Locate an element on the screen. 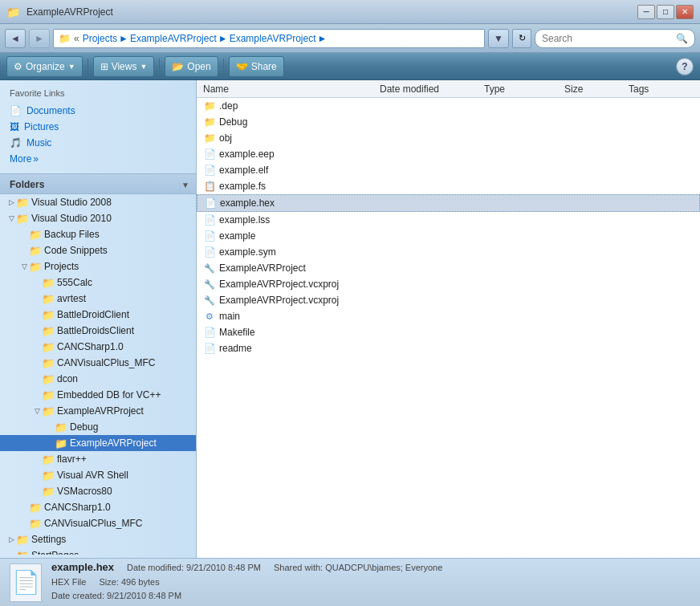 Image resolution: width=700 pixels, height=606 pixels. file-icon-main: ⚙ is located at coordinates (210, 316).